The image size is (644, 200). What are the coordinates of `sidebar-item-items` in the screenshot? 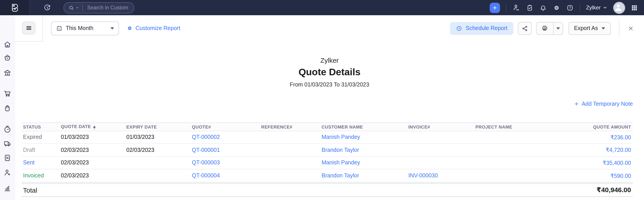 It's located at (8, 58).